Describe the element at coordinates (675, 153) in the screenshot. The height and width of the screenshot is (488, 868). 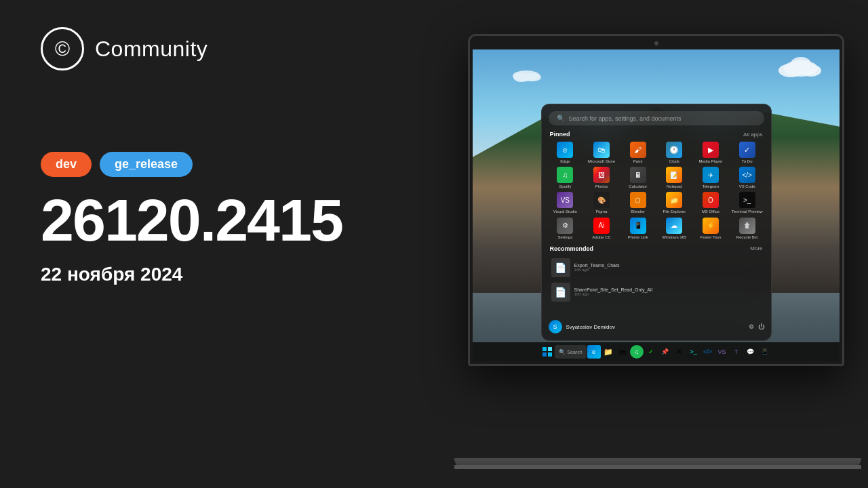
I see `app-clock: 🕐 Clock` at that location.